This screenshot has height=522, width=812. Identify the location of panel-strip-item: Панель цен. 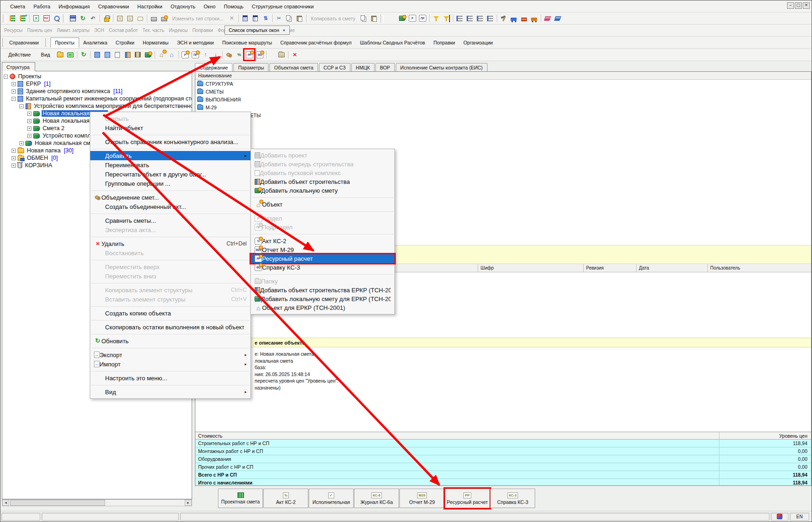
(39, 31).